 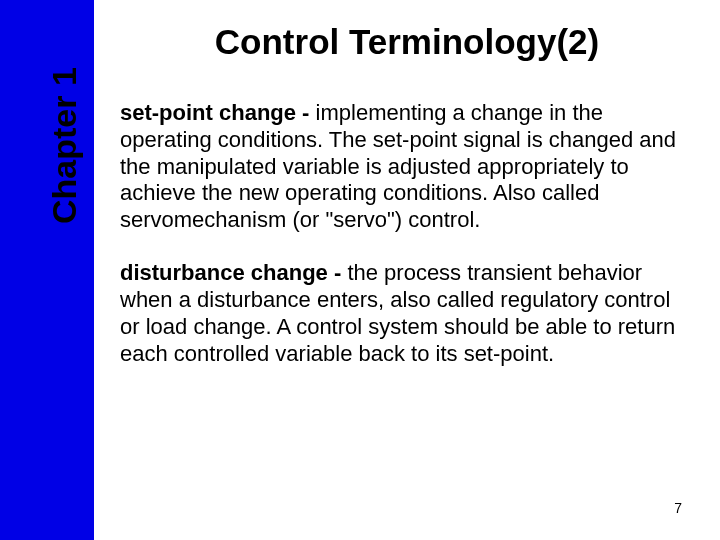 I want to click on term-setpoint: set-point change -, so click(x=218, y=112).